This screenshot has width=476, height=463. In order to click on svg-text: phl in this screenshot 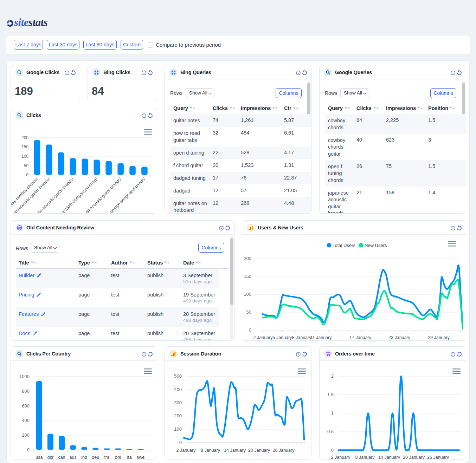, I will do `click(118, 457)`.